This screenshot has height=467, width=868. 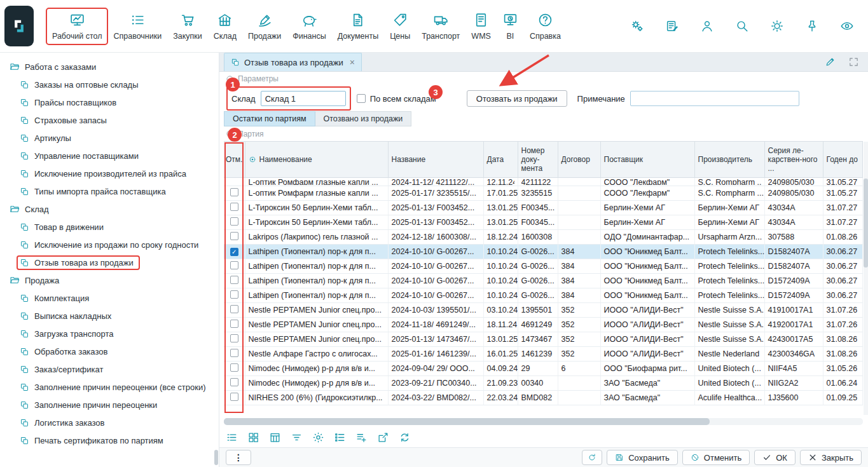 I want to click on table-view-icon, so click(x=275, y=437).